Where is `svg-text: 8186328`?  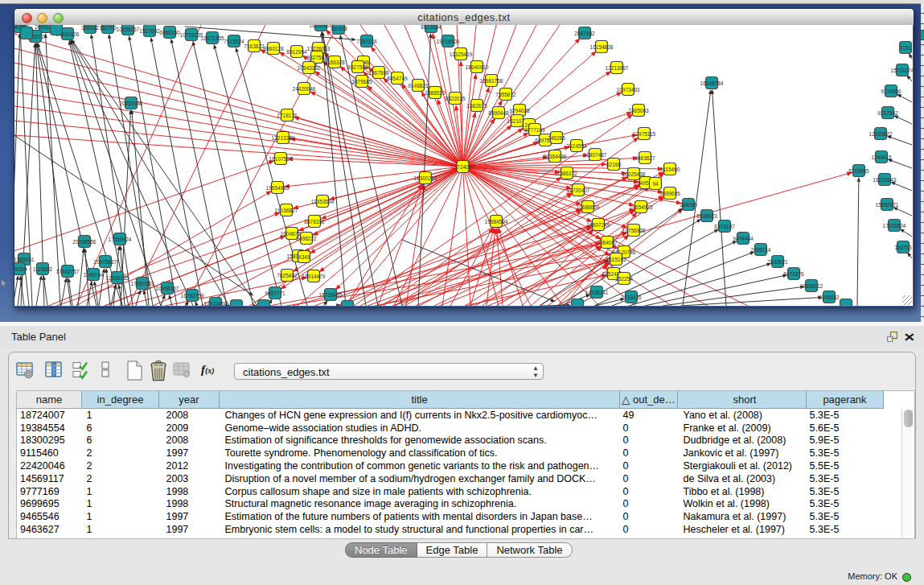 svg-text: 8186328 is located at coordinates (335, 63).